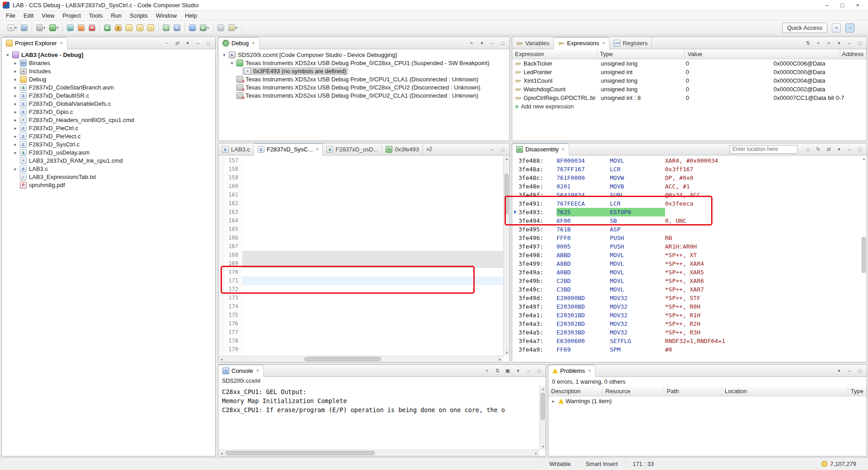 This screenshot has width=868, height=470. Describe the element at coordinates (379, 453) in the screenshot. I see `horizontal-scrollbar: ◂ ▸` at that location.